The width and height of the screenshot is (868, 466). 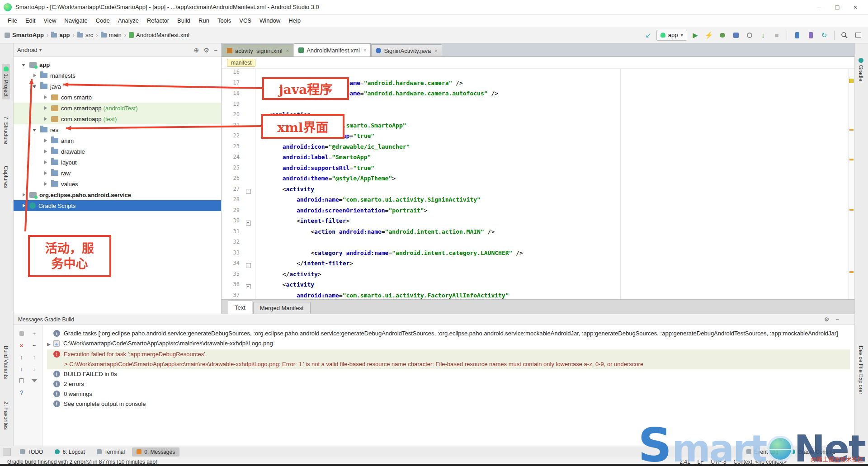 What do you see at coordinates (762, 452) in the screenshot?
I see `tool-button-event-log: Event Log` at bounding box center [762, 452].